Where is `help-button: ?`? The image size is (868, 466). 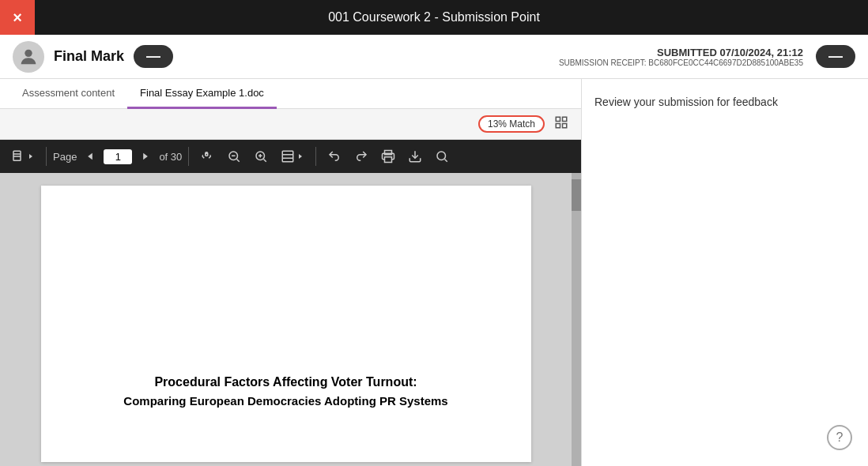
help-button: ? is located at coordinates (840, 438).